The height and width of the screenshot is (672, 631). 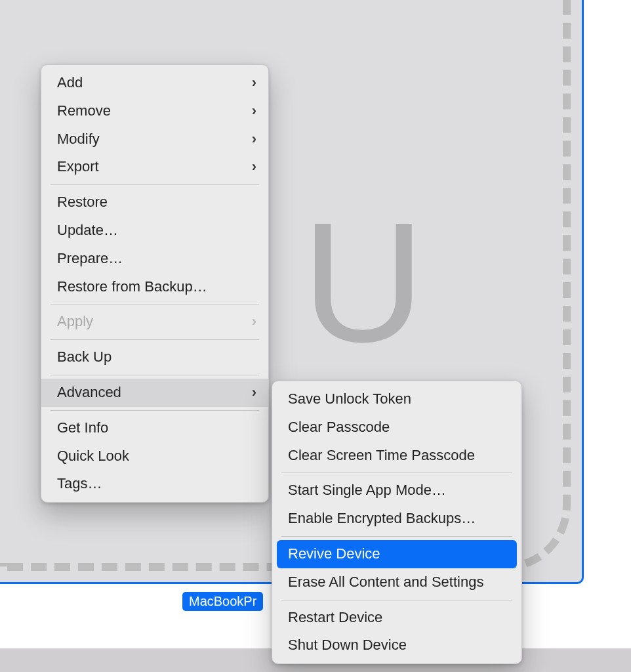 What do you see at coordinates (83, 202) in the screenshot?
I see `menu-restore-label: Restore` at bounding box center [83, 202].